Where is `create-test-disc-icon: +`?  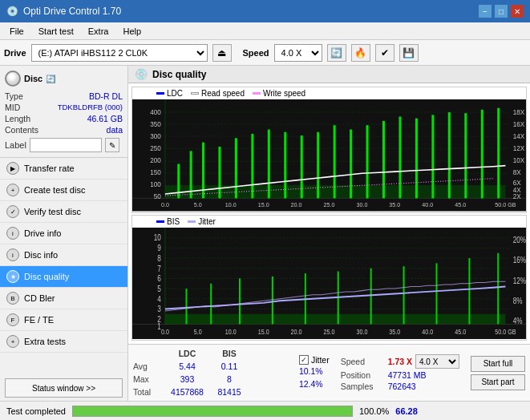
create-test-disc-icon: + is located at coordinates (13, 190).